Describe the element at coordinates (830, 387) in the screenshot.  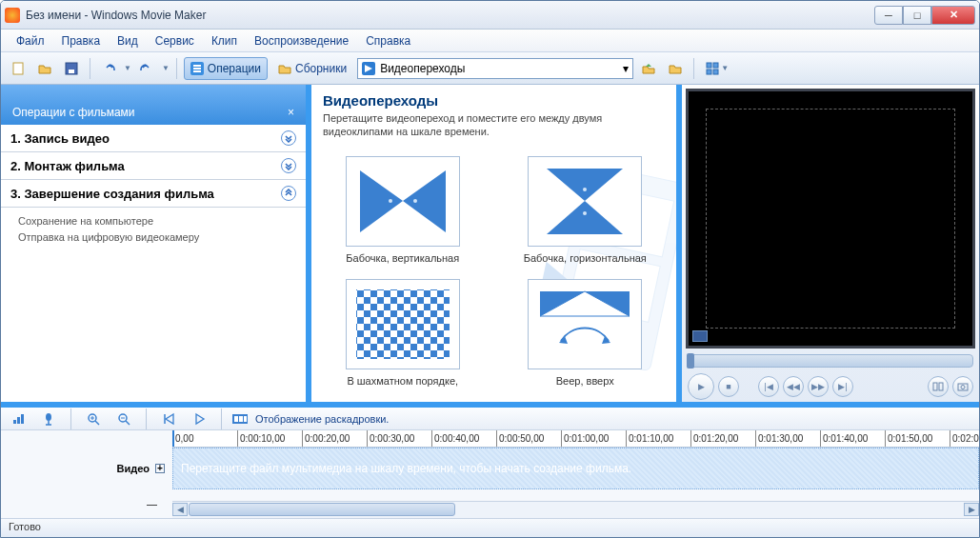
I see `playback-controls: ▶ ■ |◀ ◀◀ ▶▶ ▶|` at that location.